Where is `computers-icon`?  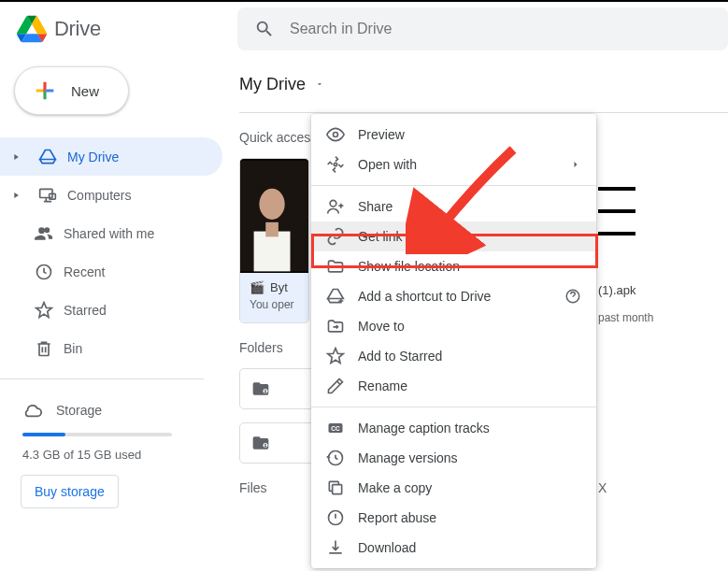 computers-icon is located at coordinates (48, 195).